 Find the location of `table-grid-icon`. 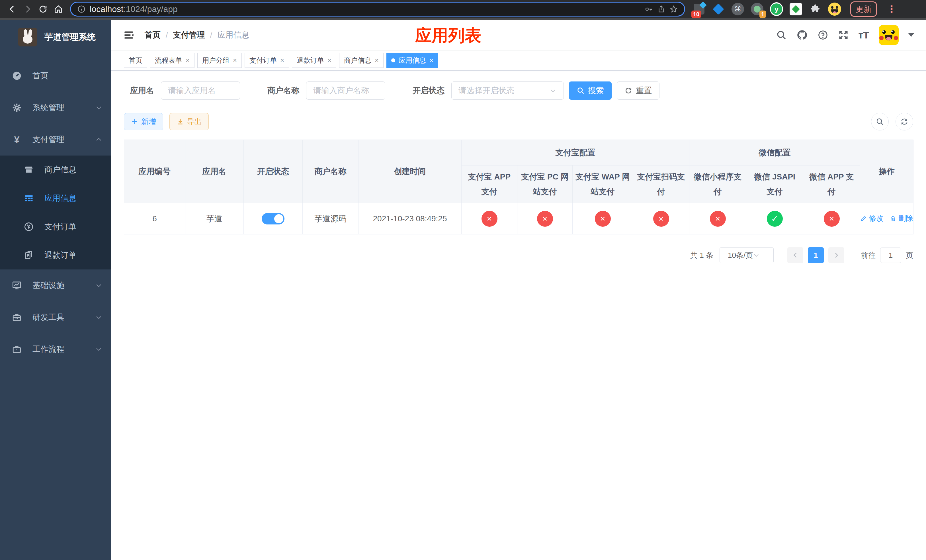

table-grid-icon is located at coordinates (29, 198).